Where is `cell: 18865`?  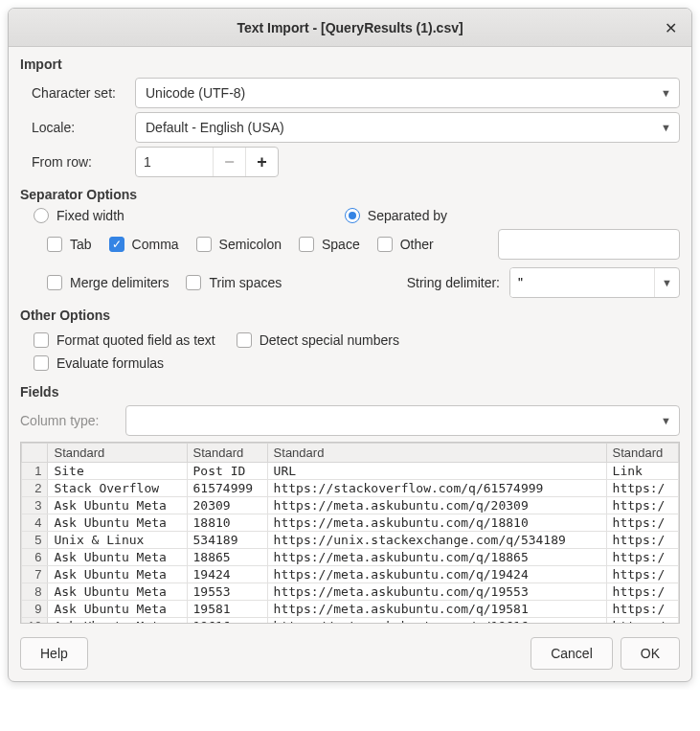 cell: 18865 is located at coordinates (227, 558).